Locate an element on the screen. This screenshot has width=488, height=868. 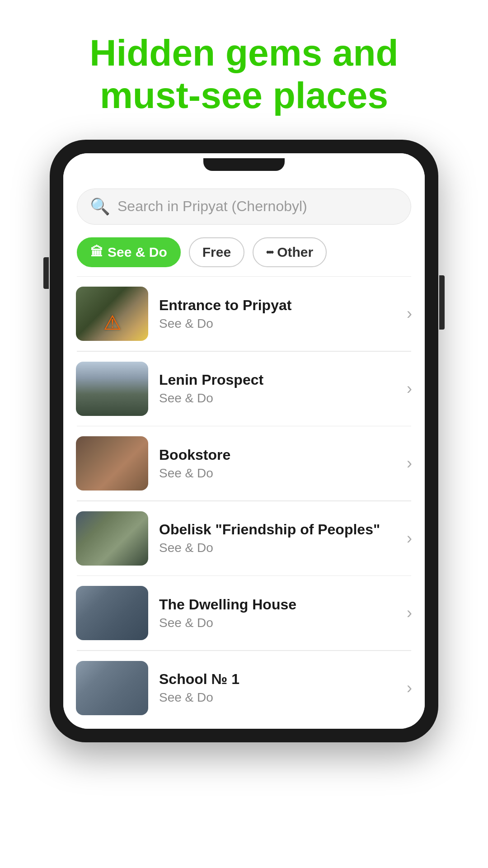
place-name-4: Obelisk "Friendship of Peoples" is located at coordinates (277, 530).